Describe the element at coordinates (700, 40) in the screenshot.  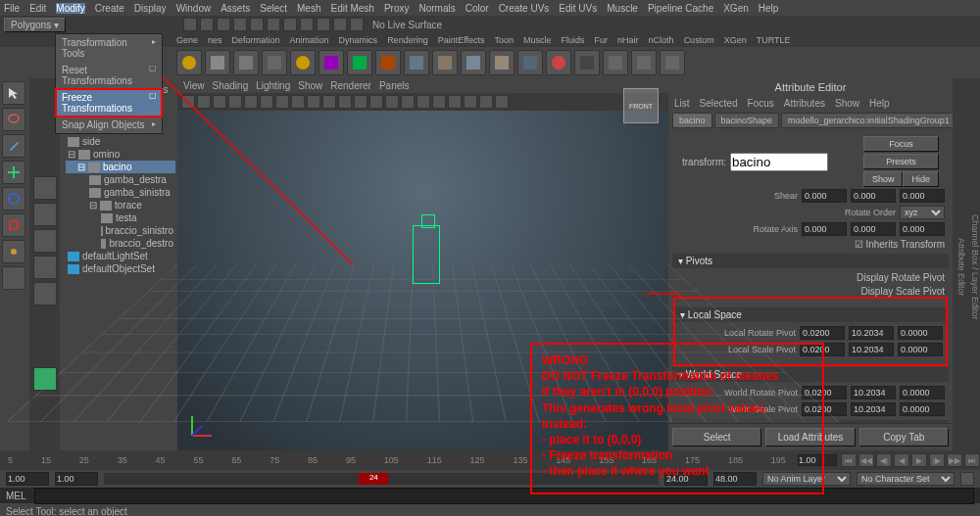
I see `shelf-tab: Custom` at that location.